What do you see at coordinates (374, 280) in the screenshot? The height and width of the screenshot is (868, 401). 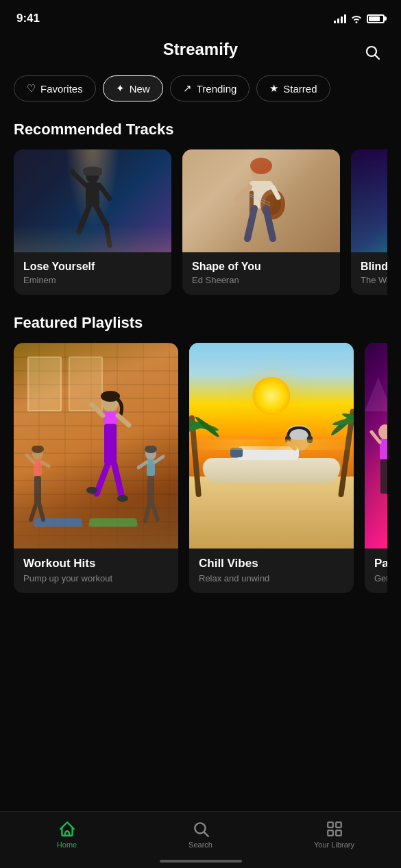 I see `track-artist-blinding-lights: The Weeknd` at bounding box center [374, 280].